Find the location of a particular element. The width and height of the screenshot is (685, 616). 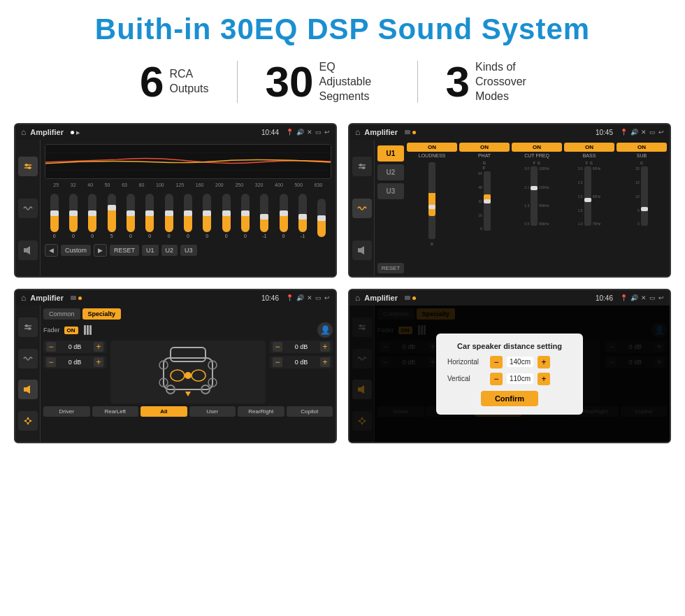

time-3: 10:46 is located at coordinates (270, 298).